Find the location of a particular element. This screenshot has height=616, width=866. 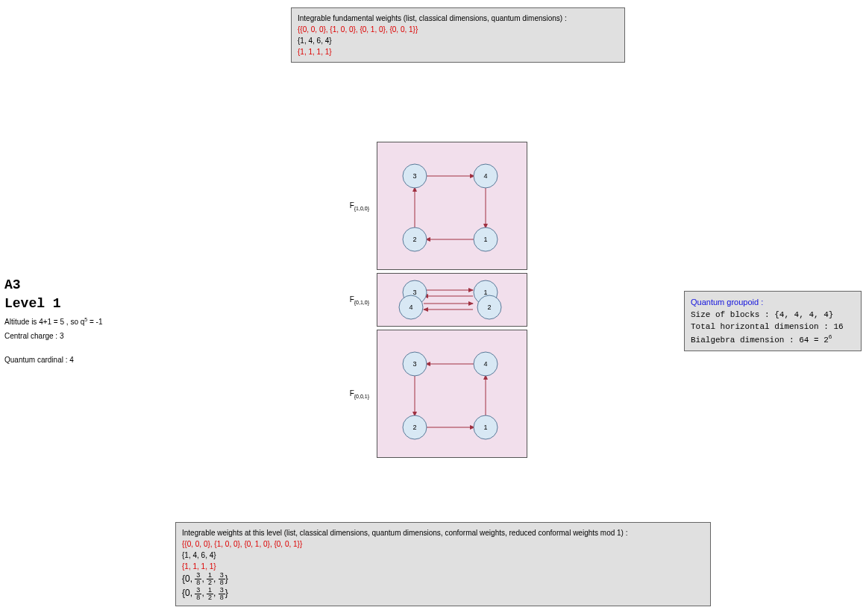

fusion-graphs: F{1,0,0} 3 4 2 1 F{0,1,0} 3 1 4 2 is located at coordinates (433, 300).